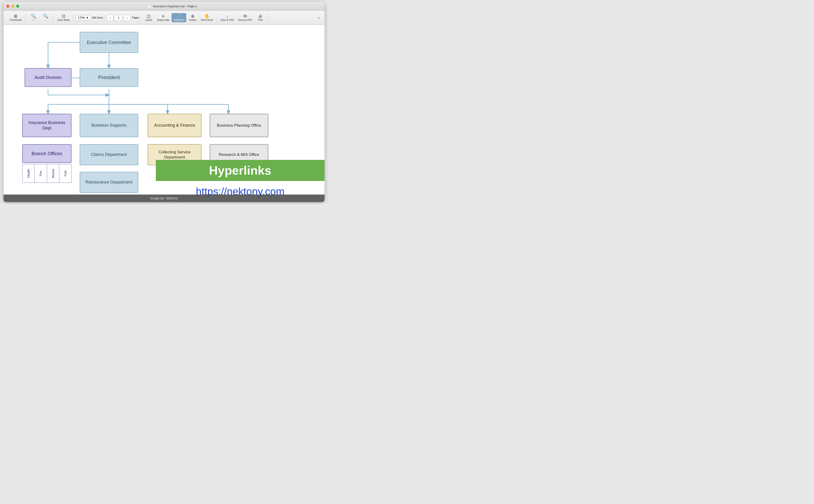 This screenshot has height=504, width=814. Describe the element at coordinates (41, 173) in the screenshot. I see `branch-fire: Fire` at that location.